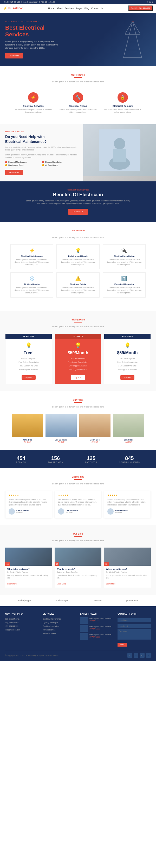 This screenshot has width=156, height=868. Describe the element at coordinates (120, 150) in the screenshot. I see `electrician-photo` at that location.